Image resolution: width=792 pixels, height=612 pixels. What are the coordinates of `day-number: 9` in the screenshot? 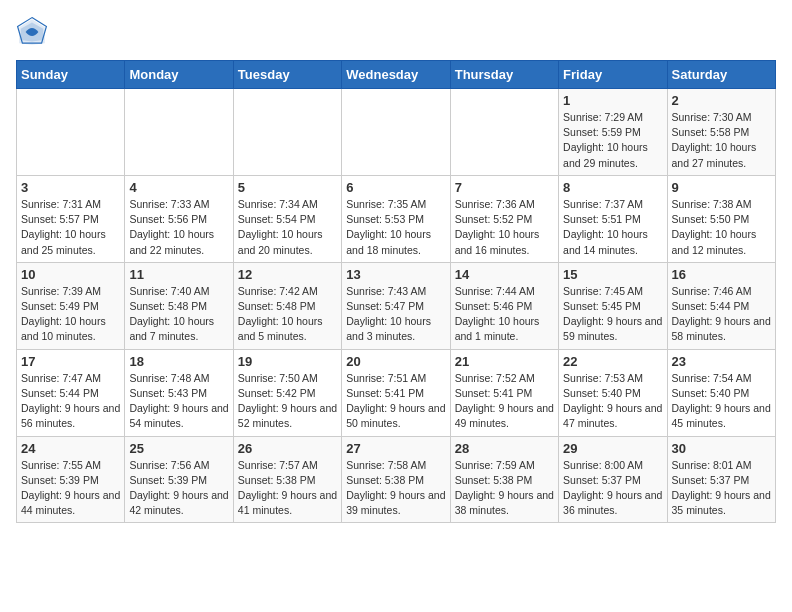 It's located at (722, 188).